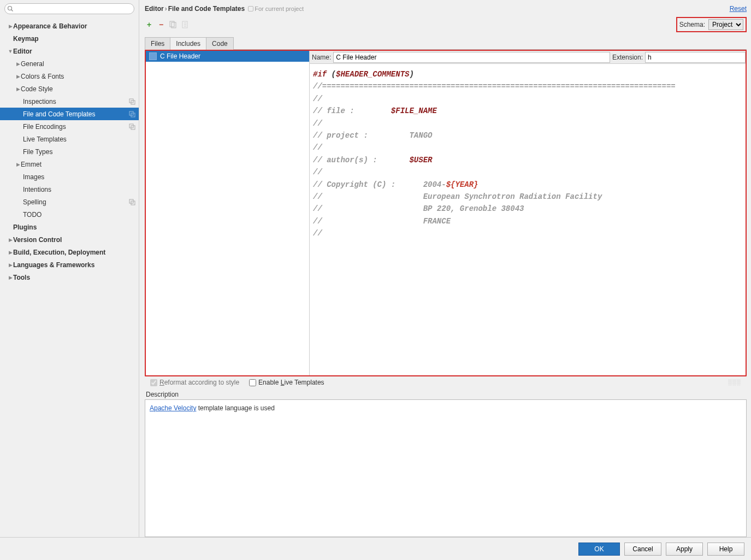  I want to click on live-templates-checkbox, so click(252, 382).